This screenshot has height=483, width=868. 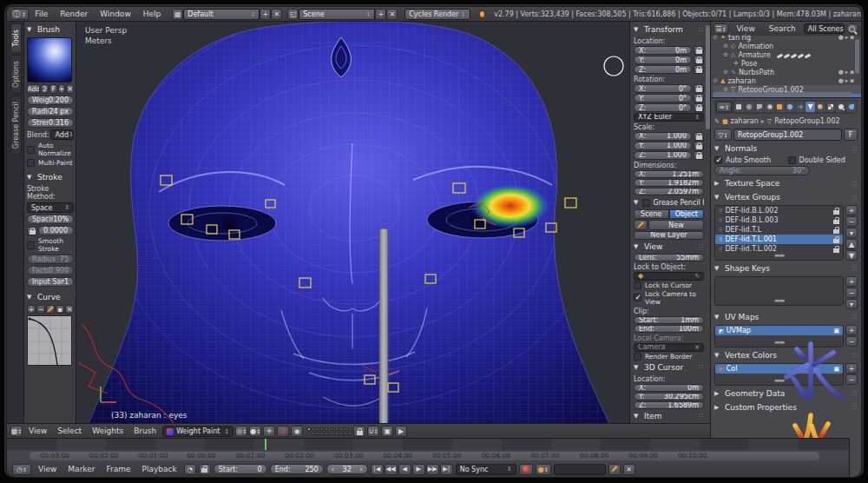 I want to click on scale-x: X:1.000, so click(x=663, y=136).